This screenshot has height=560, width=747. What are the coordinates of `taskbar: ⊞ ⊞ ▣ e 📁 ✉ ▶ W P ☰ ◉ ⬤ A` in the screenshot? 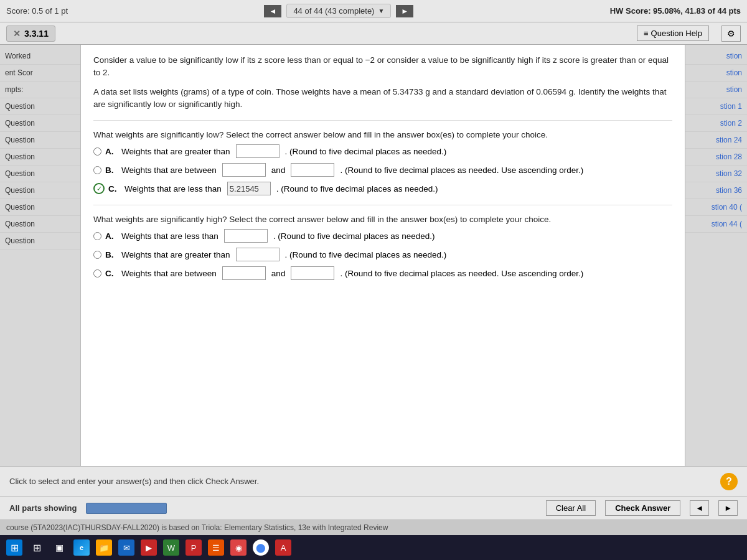 It's located at (374, 548).